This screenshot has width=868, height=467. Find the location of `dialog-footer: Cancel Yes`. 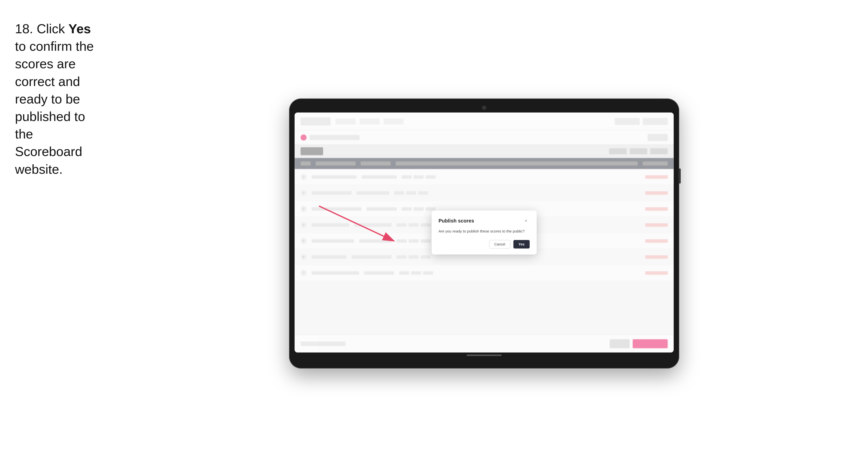

dialog-footer: Cancel Yes is located at coordinates (484, 244).